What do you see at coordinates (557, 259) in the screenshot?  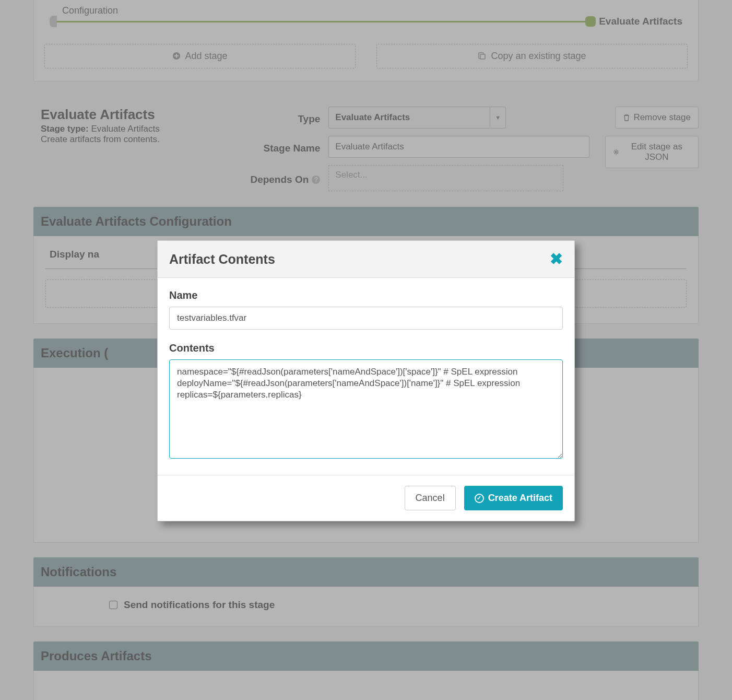 I see `close-icon: ✖` at bounding box center [557, 259].